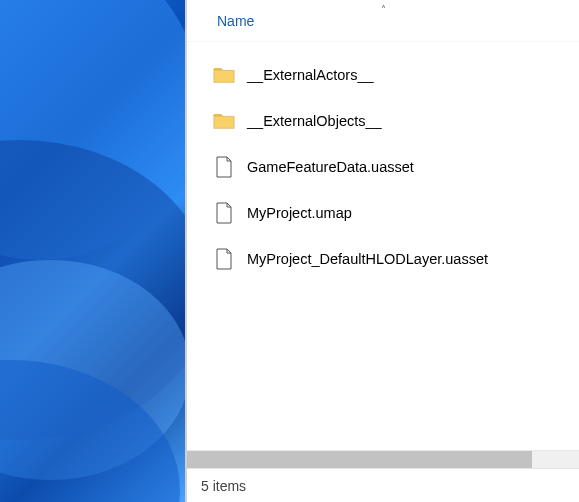 The width and height of the screenshot is (579, 502). What do you see at coordinates (383, 21) in the screenshot?
I see `column-header-row: ˄ Name` at bounding box center [383, 21].